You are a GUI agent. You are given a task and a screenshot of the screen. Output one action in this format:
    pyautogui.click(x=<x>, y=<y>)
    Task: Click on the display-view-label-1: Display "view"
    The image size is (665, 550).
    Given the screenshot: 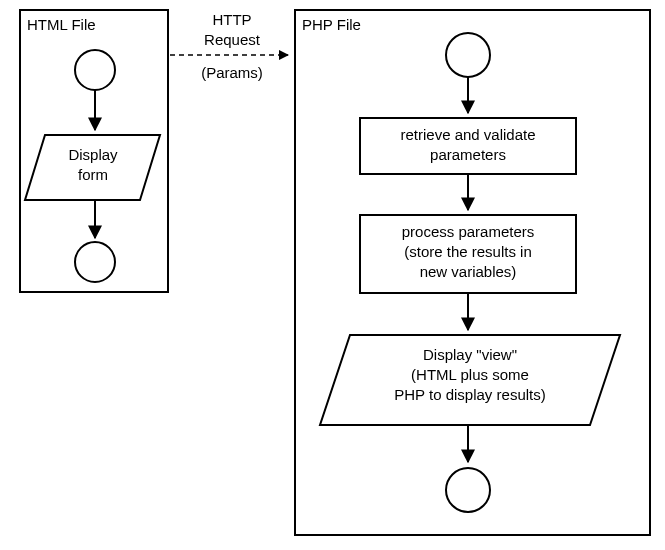 What is the action you would take?
    pyautogui.click(x=470, y=354)
    